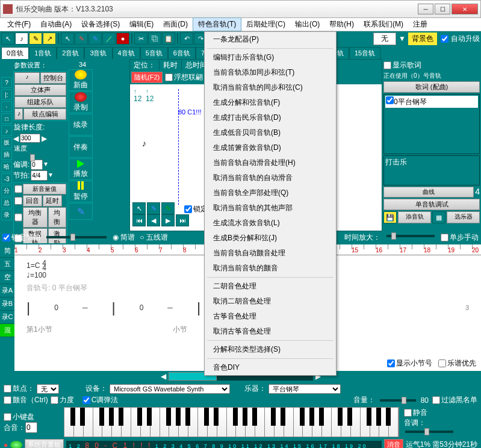 The image size is (481, 448). Describe the element at coordinates (270, 223) in the screenshot. I see `menu-item: 生成流水音效音轨(L)` at that location.